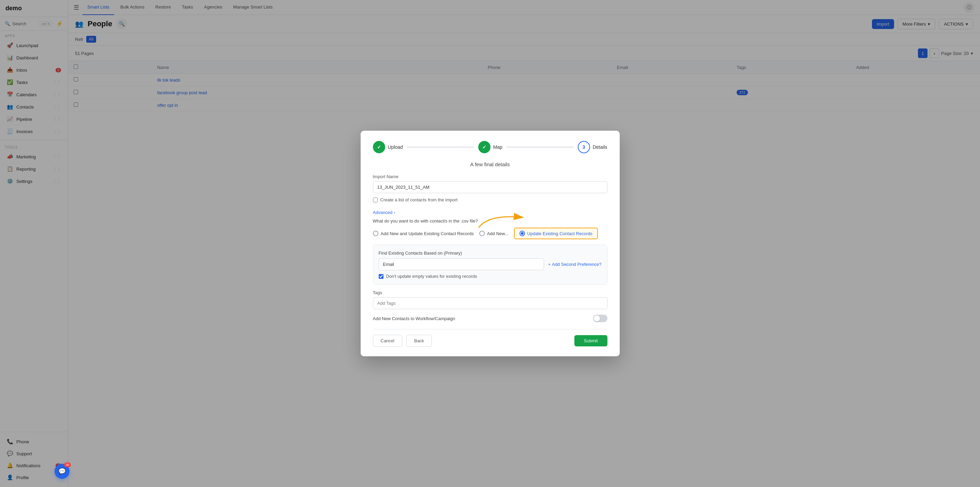 The height and width of the screenshot is (487, 980). I want to click on create-list-label: Create a list of contacts from the impor…, so click(419, 200).